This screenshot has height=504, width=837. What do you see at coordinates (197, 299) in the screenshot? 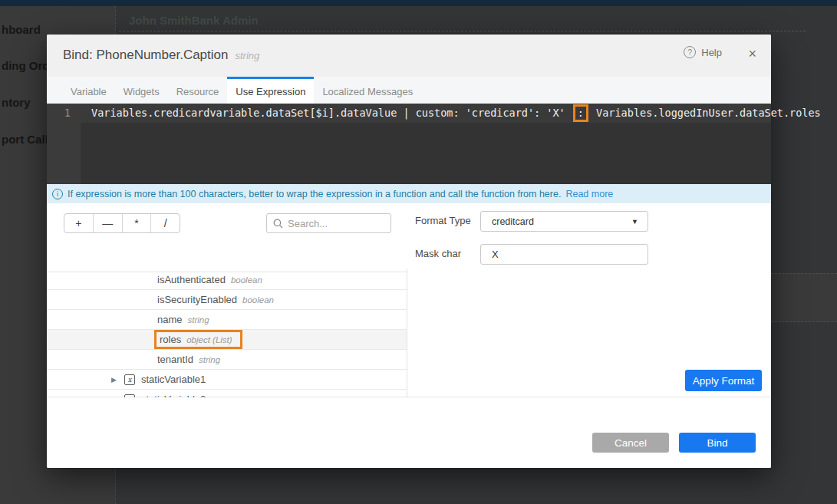
I see `tree-item-label: isSecurityEnabled` at bounding box center [197, 299].